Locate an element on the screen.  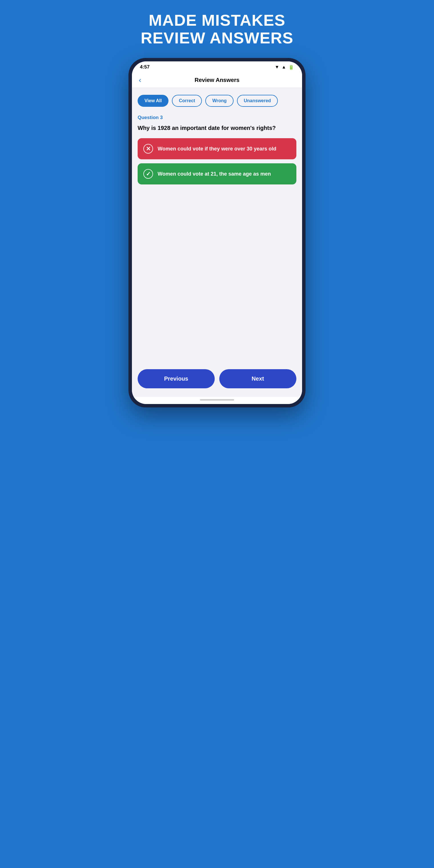
wrong-icon: ✕ is located at coordinates (148, 149).